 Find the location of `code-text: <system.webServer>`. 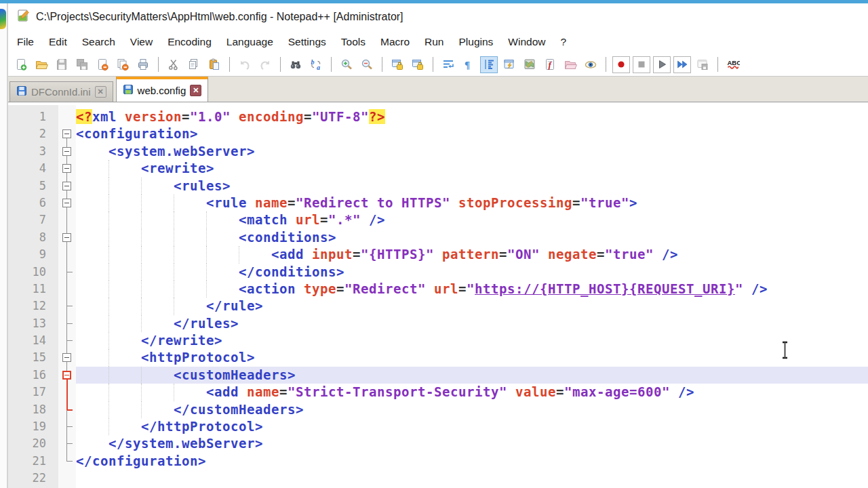

code-text: <system.webServer> is located at coordinates (472, 152).